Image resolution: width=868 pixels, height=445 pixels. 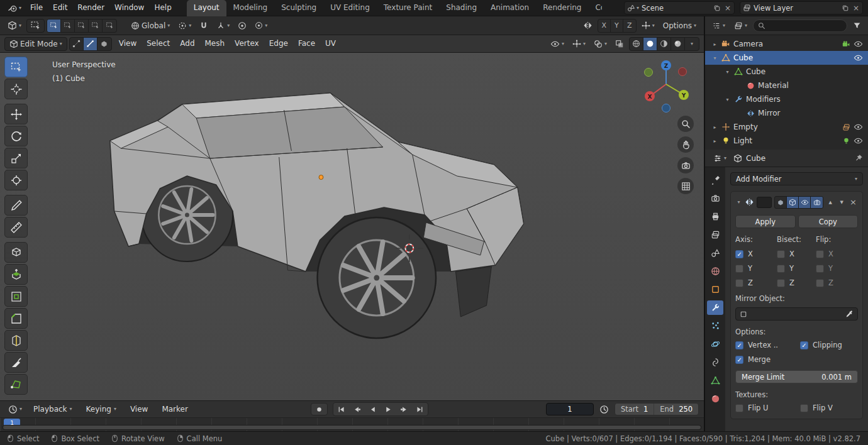 What do you see at coordinates (765, 221) in the screenshot?
I see `apply-button: Apply` at bounding box center [765, 221].